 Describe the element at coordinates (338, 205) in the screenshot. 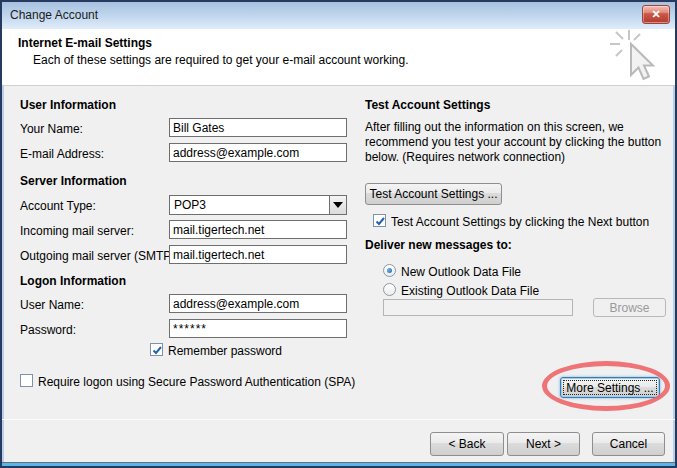

I see `chevron-down-icon` at that location.